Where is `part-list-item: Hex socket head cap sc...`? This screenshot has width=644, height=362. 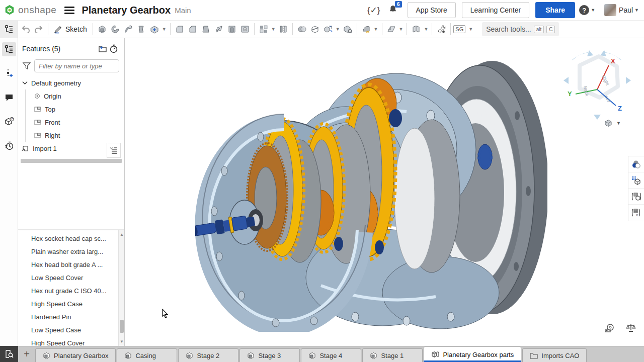 part-list-item: Hex socket head cap sc... is located at coordinates (68, 239).